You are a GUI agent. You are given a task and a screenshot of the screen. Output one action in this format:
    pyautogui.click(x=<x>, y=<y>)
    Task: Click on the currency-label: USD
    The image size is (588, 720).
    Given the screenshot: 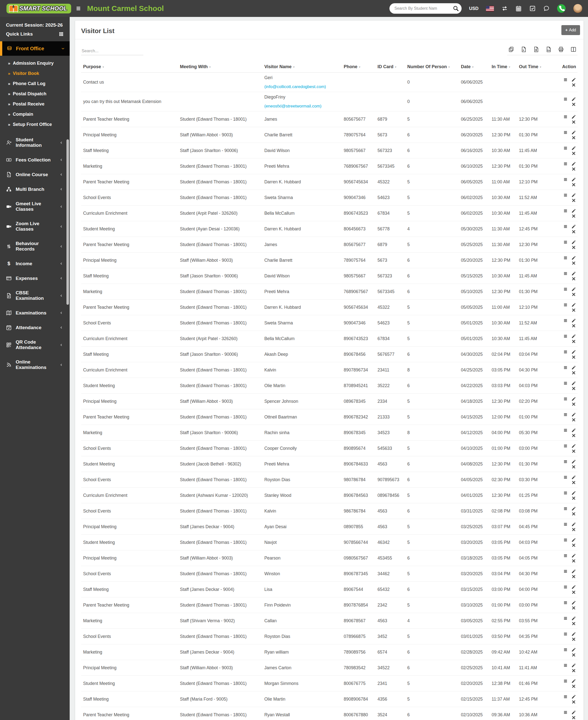 What is the action you would take?
    pyautogui.click(x=474, y=9)
    